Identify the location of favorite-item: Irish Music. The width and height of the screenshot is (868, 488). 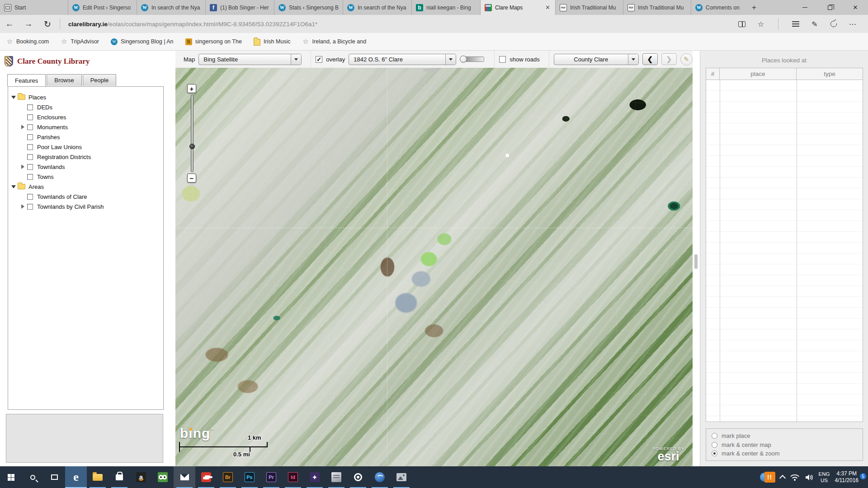
(272, 42).